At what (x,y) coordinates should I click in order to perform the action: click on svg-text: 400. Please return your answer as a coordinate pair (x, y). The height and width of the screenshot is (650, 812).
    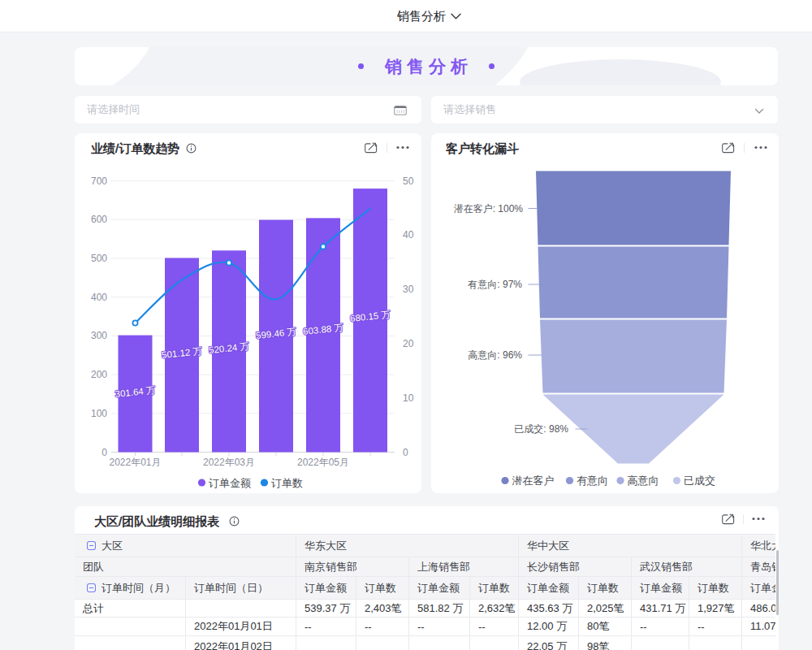
    Looking at the image, I should click on (99, 297).